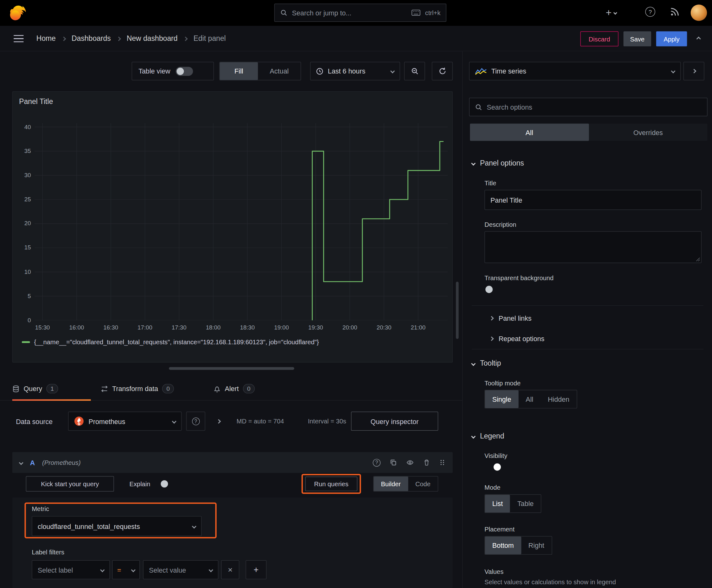 The image size is (712, 588). Describe the element at coordinates (256, 570) in the screenshot. I see `add-filter-button: +` at that location.